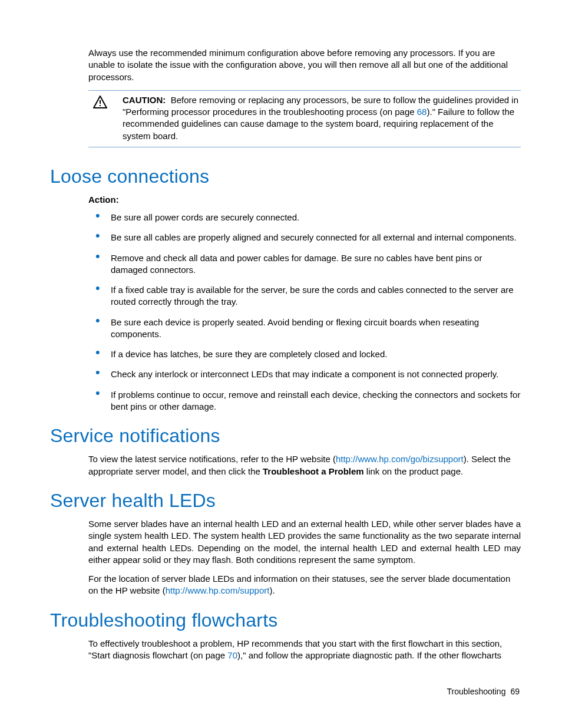  Describe the element at coordinates (218, 591) in the screenshot. I see `link-hp-support: http://www.hp.com/support` at that location.